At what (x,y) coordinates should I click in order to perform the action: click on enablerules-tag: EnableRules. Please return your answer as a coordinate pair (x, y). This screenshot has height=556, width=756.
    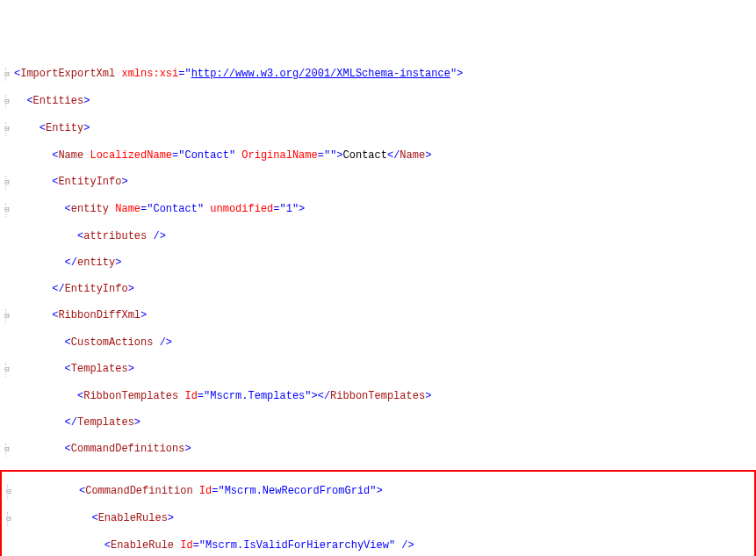
    Looking at the image, I should click on (133, 518).